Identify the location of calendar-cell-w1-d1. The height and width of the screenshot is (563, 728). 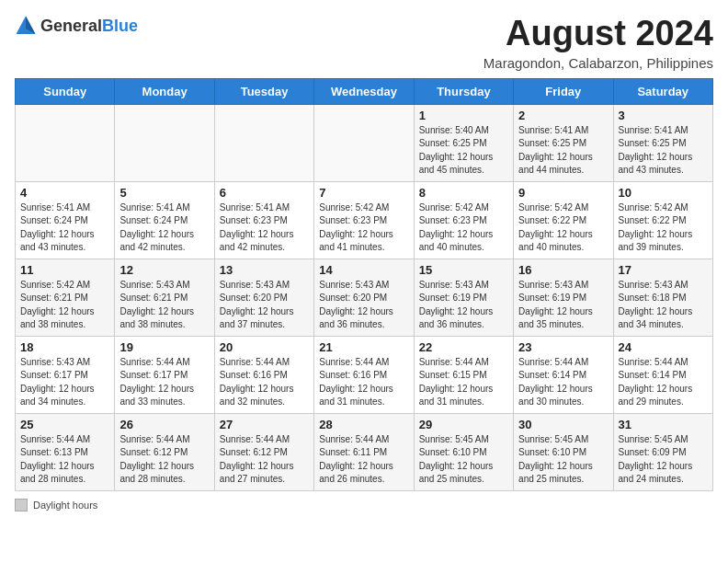
(65, 143).